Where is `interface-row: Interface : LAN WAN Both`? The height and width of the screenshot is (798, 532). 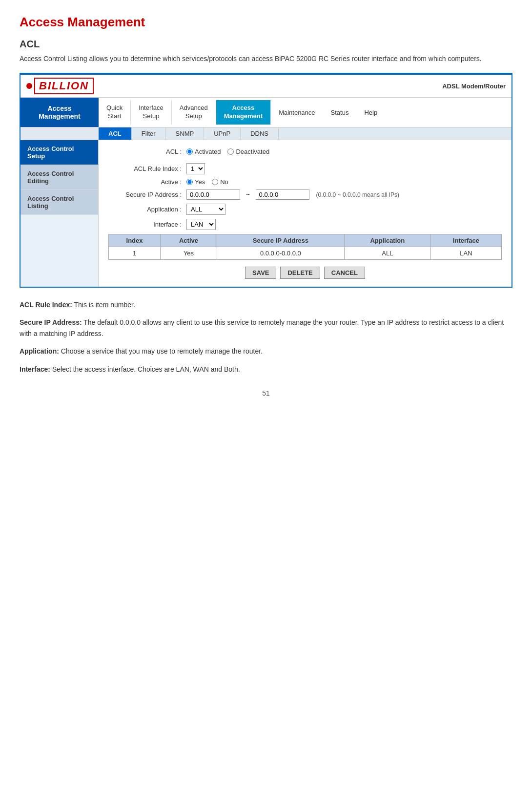
interface-row: Interface : LAN WAN Both is located at coordinates (305, 225).